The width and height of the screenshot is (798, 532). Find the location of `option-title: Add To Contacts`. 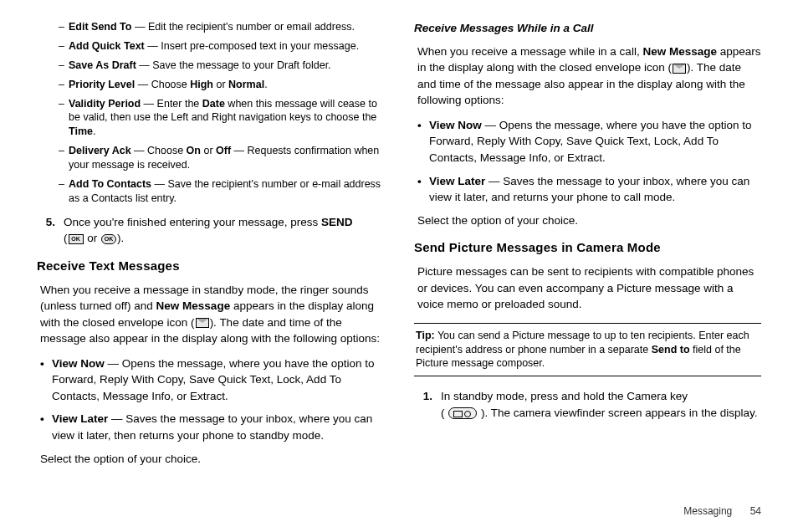

option-title: Add To Contacts is located at coordinates (110, 184).